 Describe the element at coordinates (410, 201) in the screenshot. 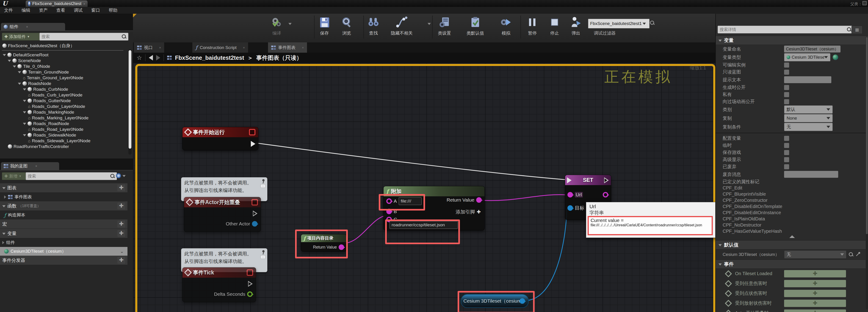

I see `pin-a-value-input: file:///` at that location.